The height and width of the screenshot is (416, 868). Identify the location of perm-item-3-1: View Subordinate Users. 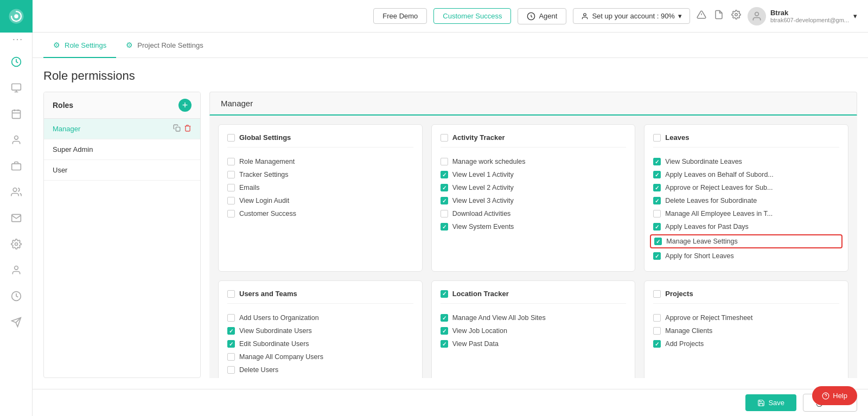
(320, 331).